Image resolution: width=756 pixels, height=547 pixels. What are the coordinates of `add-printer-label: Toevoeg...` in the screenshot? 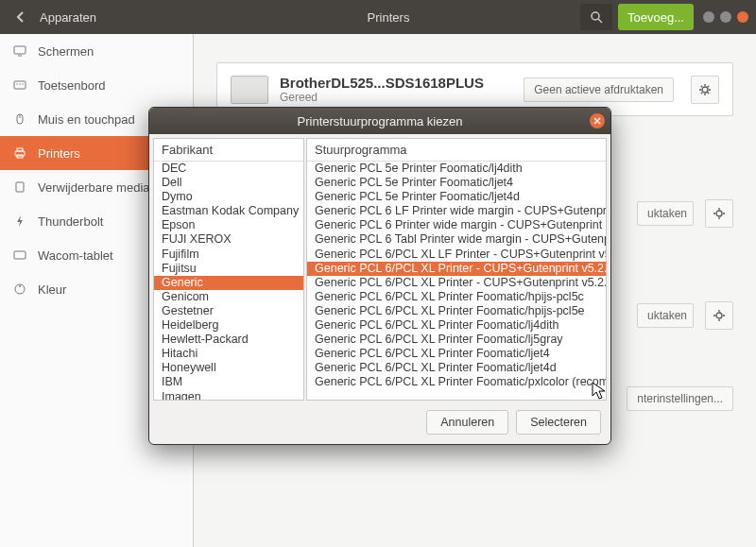 It's located at (656, 17).